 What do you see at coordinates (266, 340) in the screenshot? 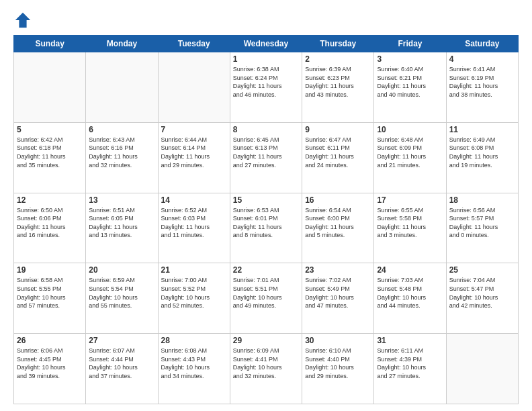
I see `day-number: 29` at bounding box center [266, 340].